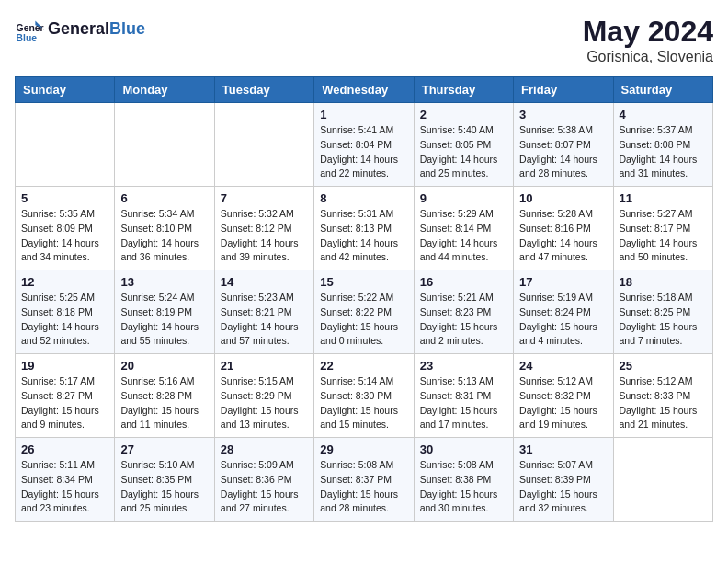 Image resolution: width=728 pixels, height=563 pixels. What do you see at coordinates (364, 320) in the screenshot?
I see `day-info: Sunrise: 5:22 AMSunset: 8:22 PMDaylight:…` at bounding box center [364, 320].